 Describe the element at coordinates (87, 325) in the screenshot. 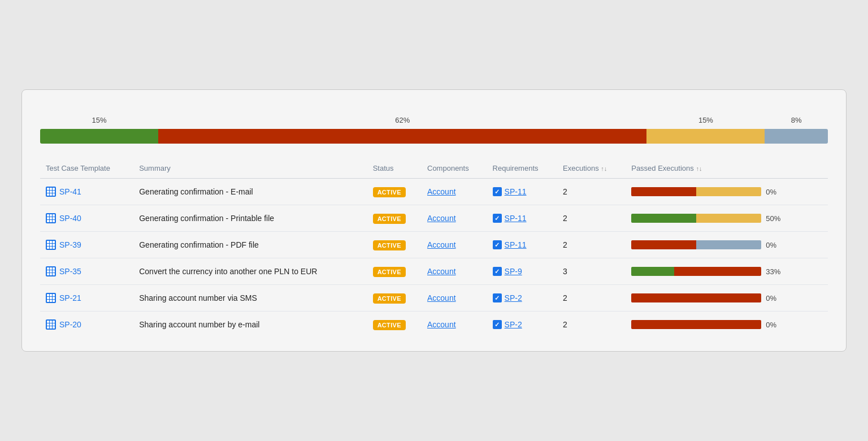

I see `tc-link: SP-20` at that location.